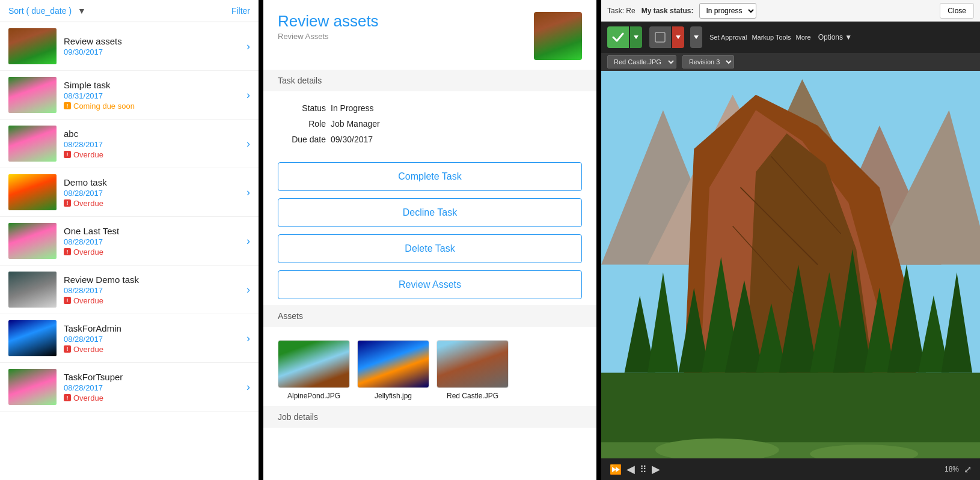 The image size is (980, 480). Describe the element at coordinates (636, 37) in the screenshot. I see `approve-dropdown-button` at that location.